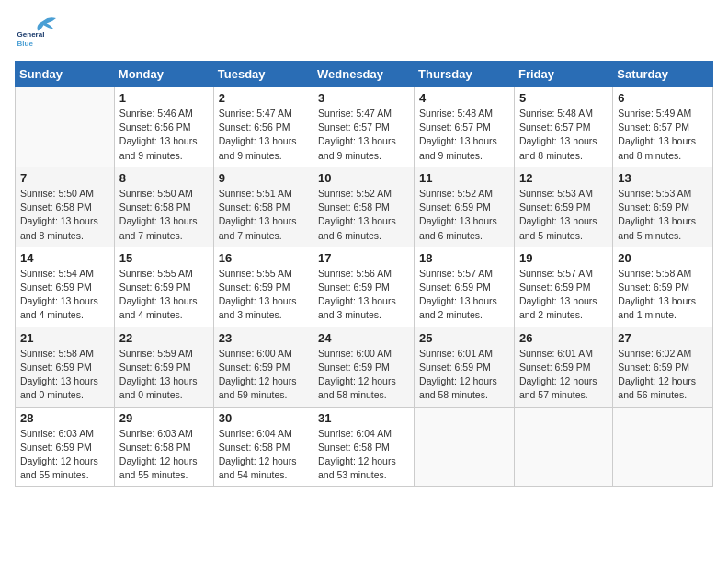 The width and height of the screenshot is (728, 563). I want to click on day-number: 13, so click(663, 178).